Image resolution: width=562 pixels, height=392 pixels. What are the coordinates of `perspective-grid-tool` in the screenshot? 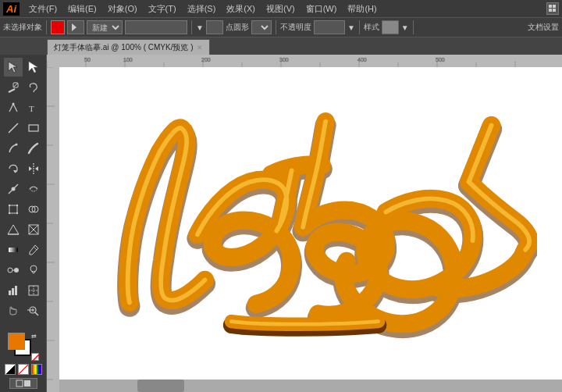 It's located at (13, 230).